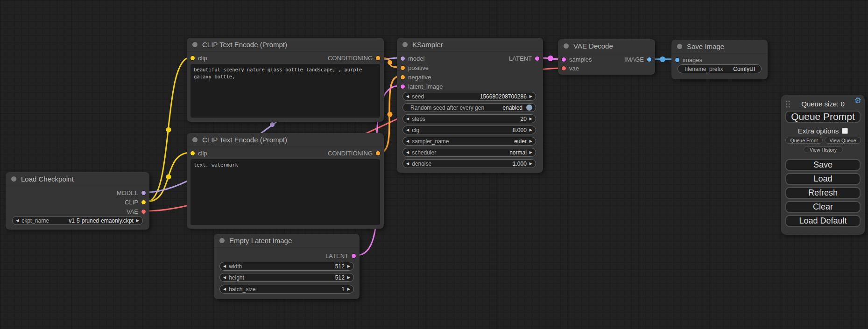  Describe the element at coordinates (804, 140) in the screenshot. I see `queue-front-button: Queue Front` at that location.